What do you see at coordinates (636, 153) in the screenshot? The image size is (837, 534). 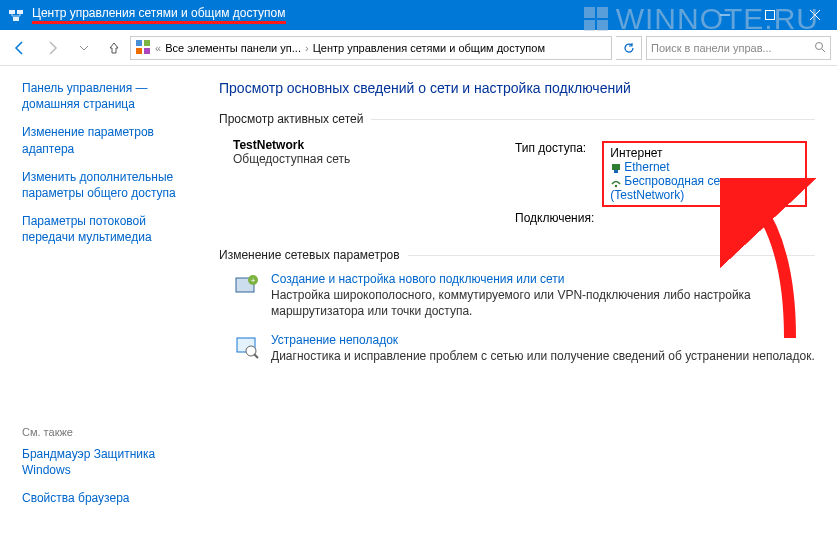 I see `access-value: Интернет` at bounding box center [636, 153].